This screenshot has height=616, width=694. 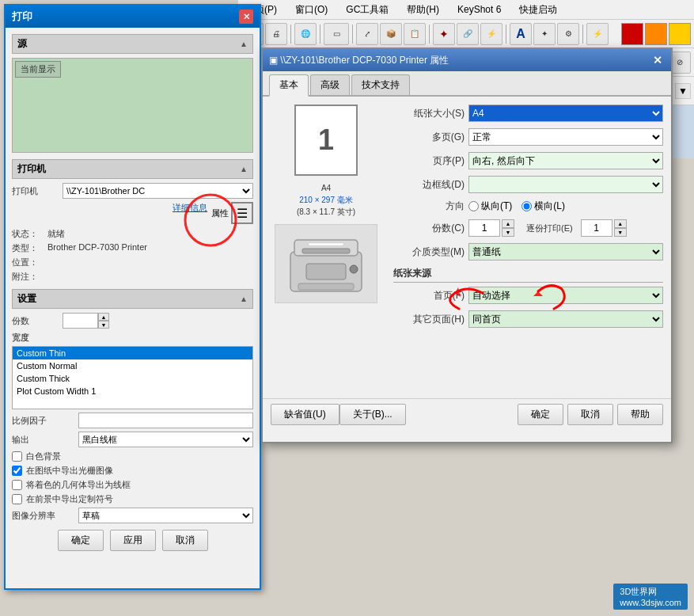 I want to click on print-close-btn: ✕, so click(x=246, y=17).